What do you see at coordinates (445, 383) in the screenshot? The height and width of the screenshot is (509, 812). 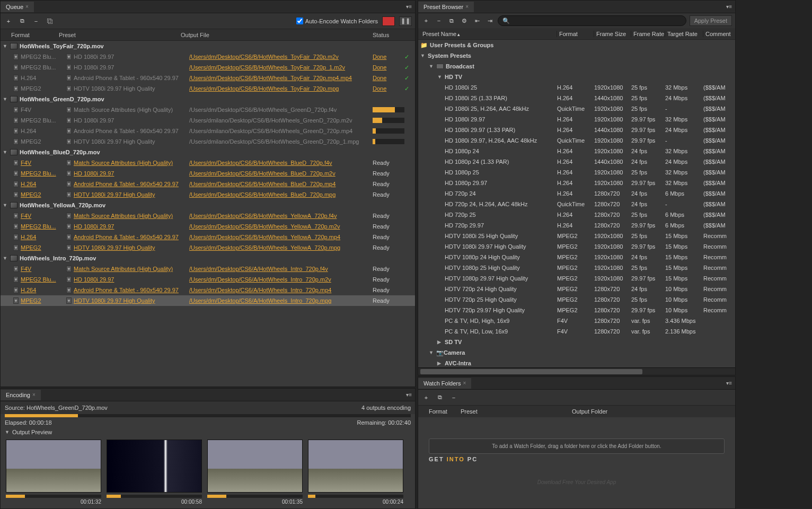 I see `watch-folders-tab: Watch Folders×` at bounding box center [445, 383].